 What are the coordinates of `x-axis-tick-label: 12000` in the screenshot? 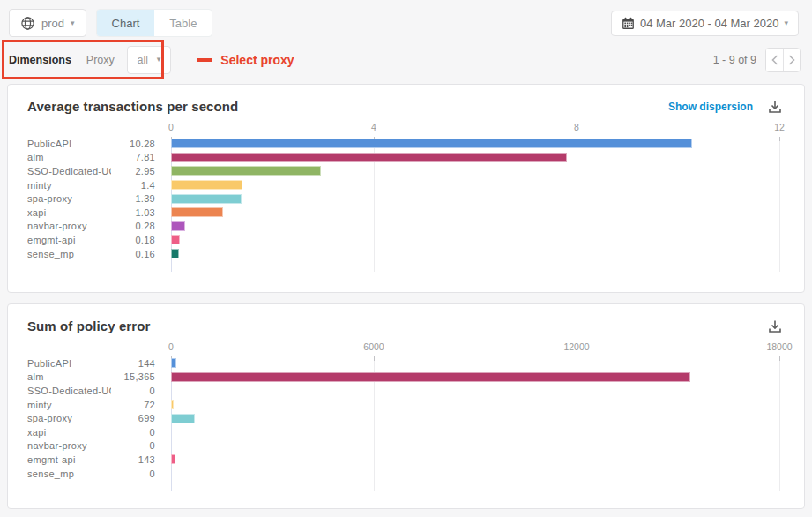 It's located at (577, 347).